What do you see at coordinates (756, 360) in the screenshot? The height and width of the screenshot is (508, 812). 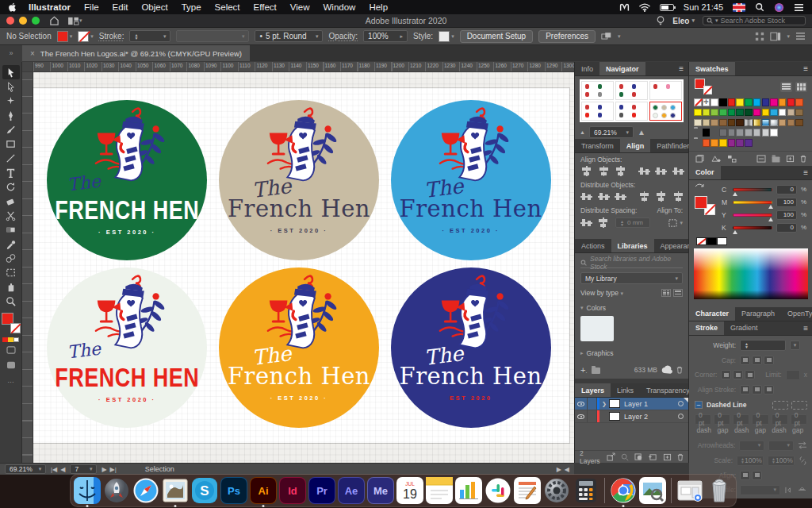 I see `round-cap-button` at bounding box center [756, 360].